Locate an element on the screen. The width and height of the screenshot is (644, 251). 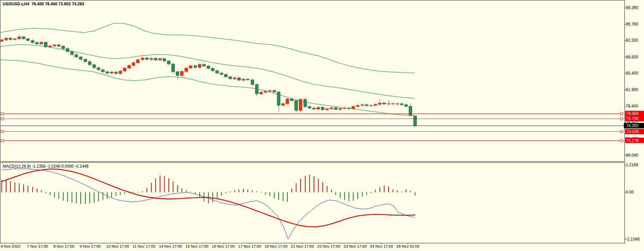
time-tick-label: 7 Nov 17:00 is located at coordinates (38, 246).